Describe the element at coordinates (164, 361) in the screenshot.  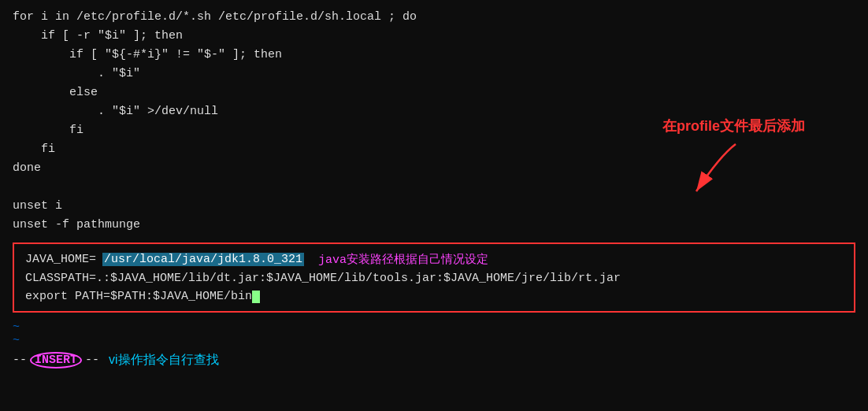
I see `vi-instruction-text: vi操作指令自行查找` at that location.